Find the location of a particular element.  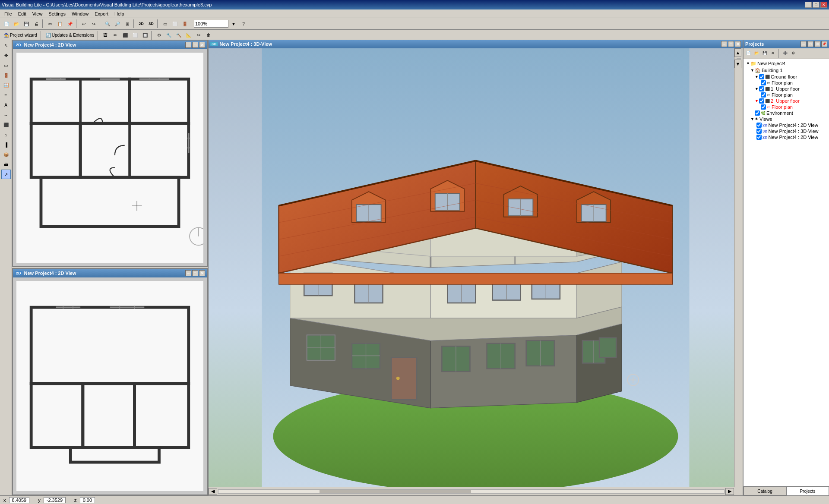

tree-ground-floor: ▼ ⬛ Ground floor is located at coordinates (786, 77).